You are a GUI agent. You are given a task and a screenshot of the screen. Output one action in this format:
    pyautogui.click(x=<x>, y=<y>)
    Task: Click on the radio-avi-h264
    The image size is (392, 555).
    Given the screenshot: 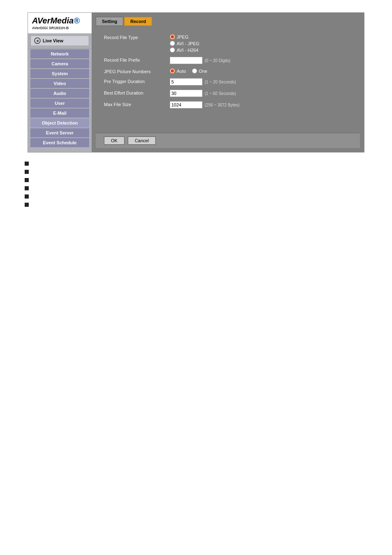 What is the action you would take?
    pyautogui.click(x=173, y=50)
    